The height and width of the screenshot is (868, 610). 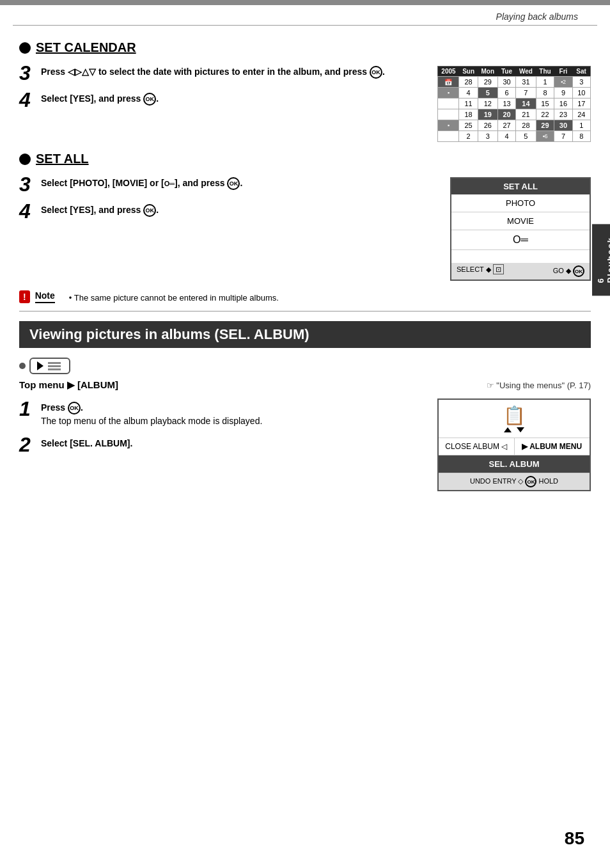 I want to click on cal-cell: 24, so click(x=581, y=115).